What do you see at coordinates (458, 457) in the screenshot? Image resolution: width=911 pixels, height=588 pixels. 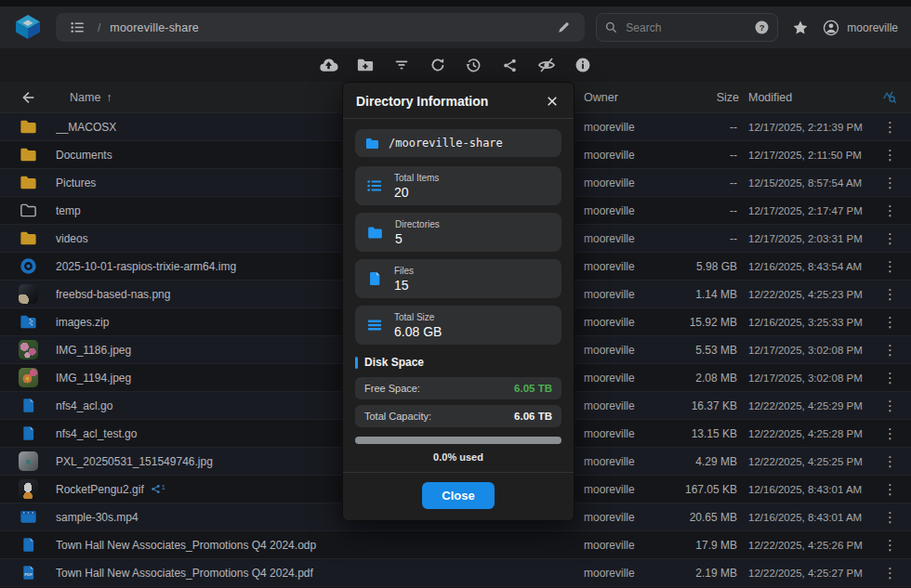 I see `disk-usage-text: 0.0% used` at bounding box center [458, 457].